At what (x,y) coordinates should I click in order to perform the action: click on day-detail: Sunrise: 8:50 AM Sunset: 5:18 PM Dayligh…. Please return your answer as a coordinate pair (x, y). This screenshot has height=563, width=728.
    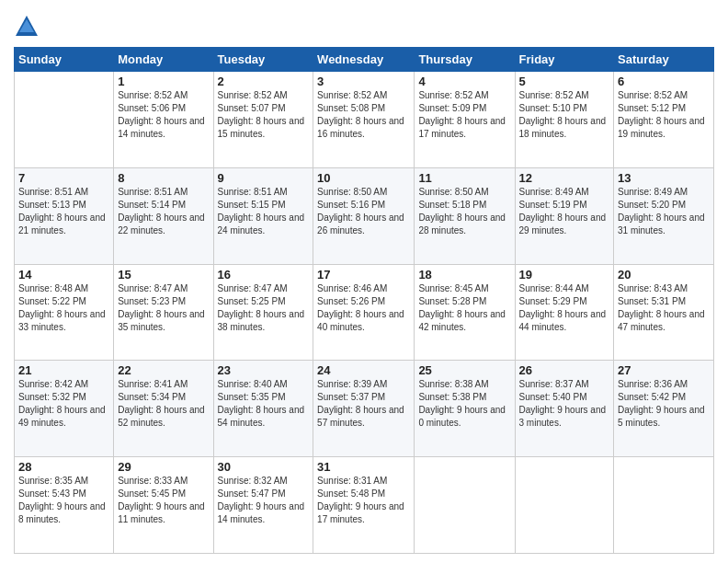
    Looking at the image, I should click on (464, 212).